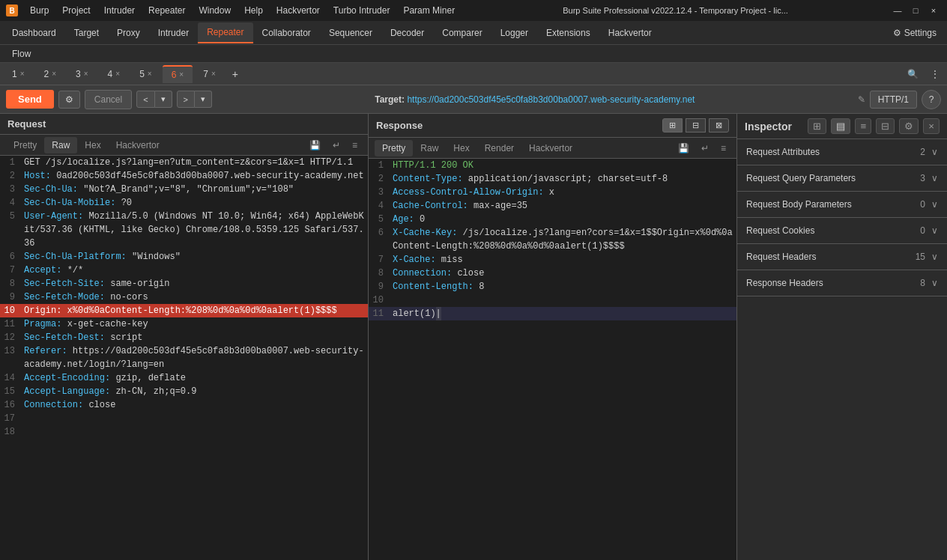 The image size is (947, 560). Describe the element at coordinates (78, 74) in the screenshot. I see `tab-3-label: 3` at that location.